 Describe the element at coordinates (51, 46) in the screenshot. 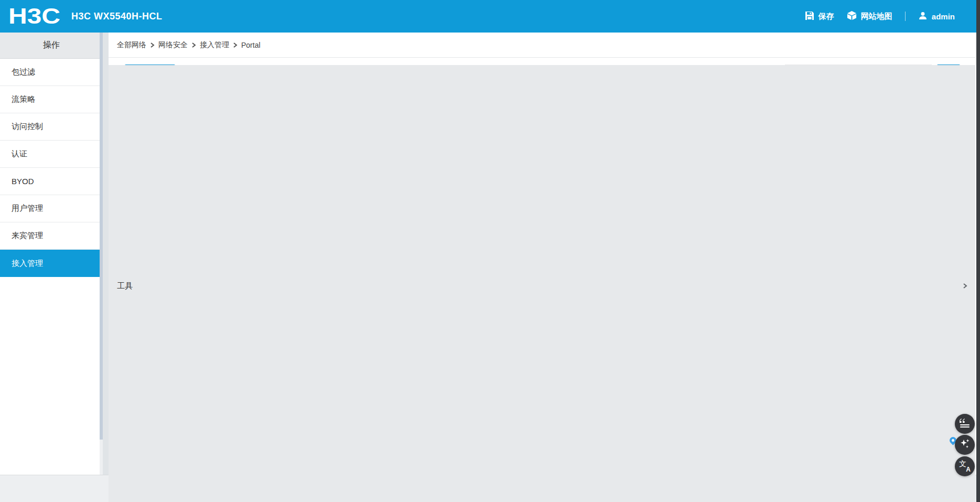

I see `sidebar-title: 操作` at that location.